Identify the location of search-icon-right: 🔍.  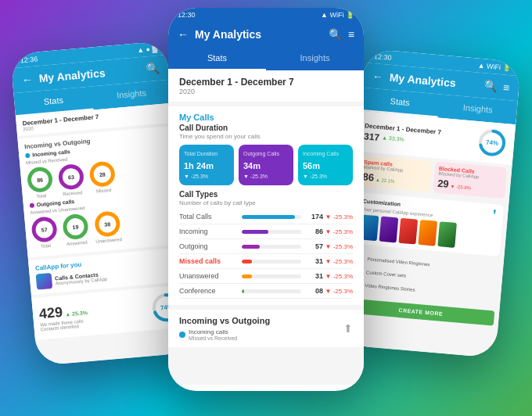
(491, 86).